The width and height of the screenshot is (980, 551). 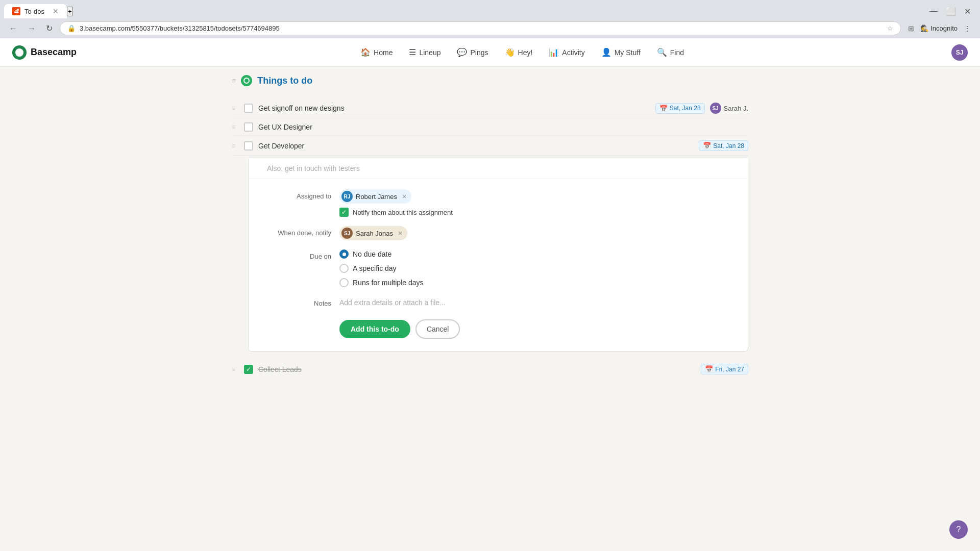 I want to click on back-button: ←, so click(x=13, y=29).